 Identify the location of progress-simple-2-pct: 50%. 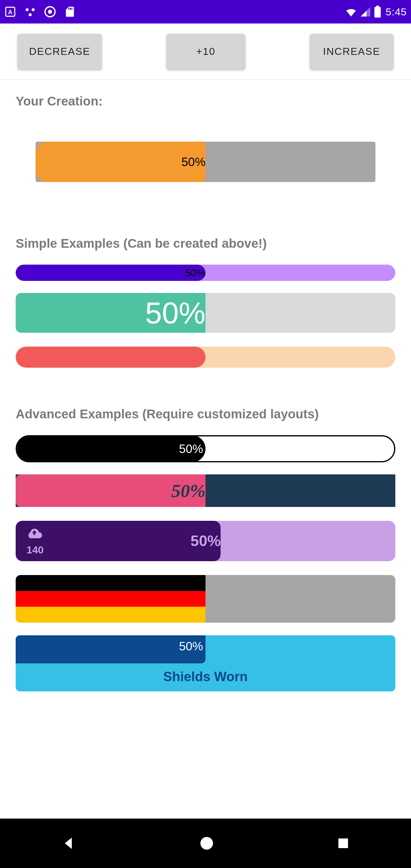
(175, 313).